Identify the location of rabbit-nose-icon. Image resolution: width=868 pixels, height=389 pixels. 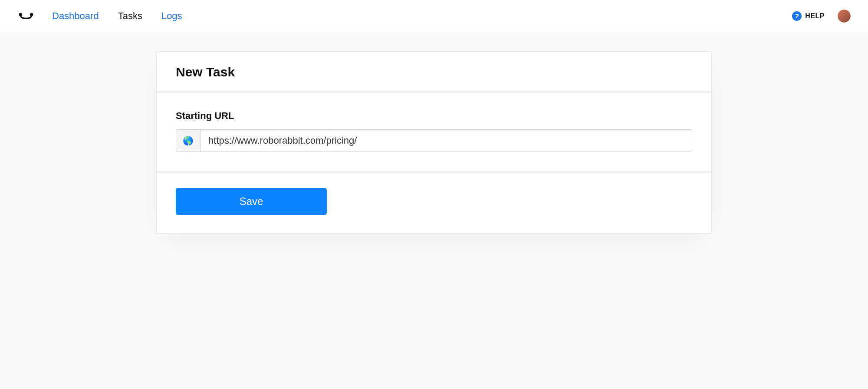
(26, 16).